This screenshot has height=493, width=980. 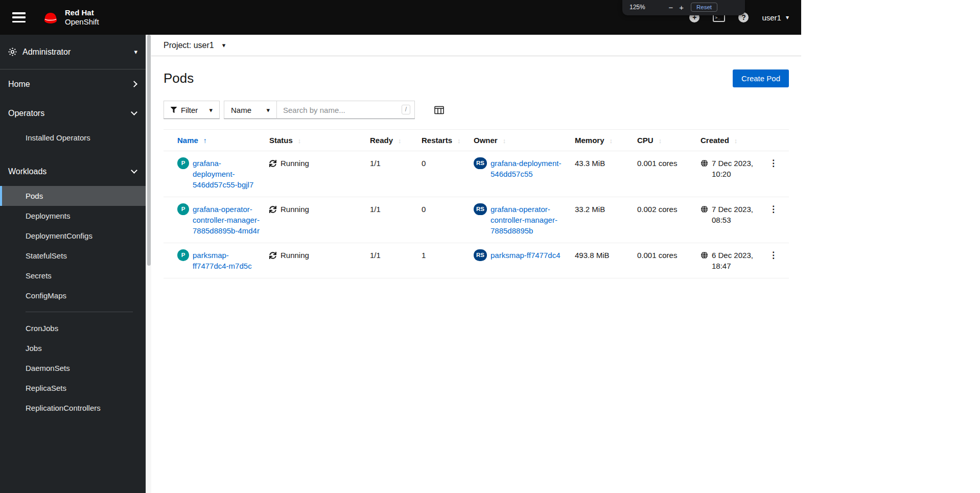 I want to click on brand-logo: Red Hat OpenShift, so click(x=70, y=17).